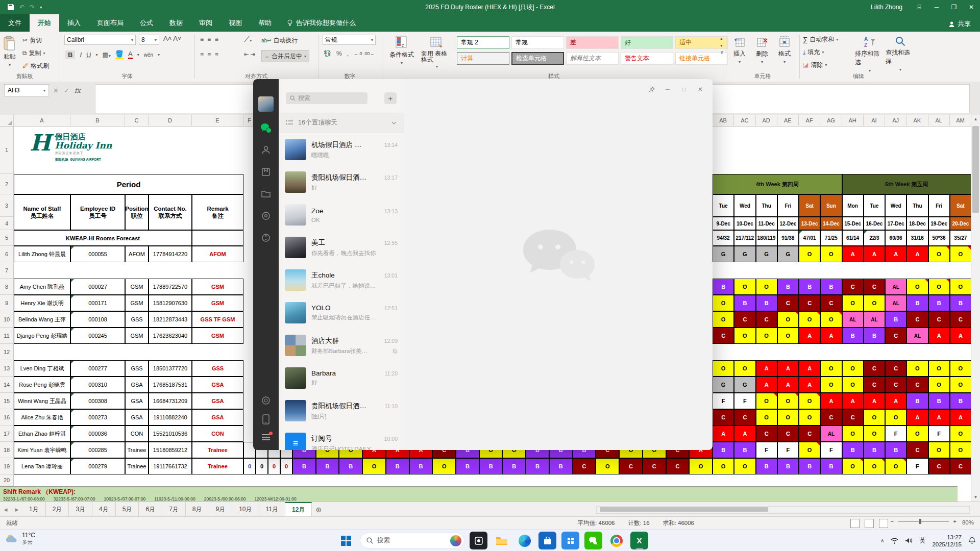  What do you see at coordinates (896, 120) in the screenshot?
I see `column-header-AJ: AJ` at bounding box center [896, 120].